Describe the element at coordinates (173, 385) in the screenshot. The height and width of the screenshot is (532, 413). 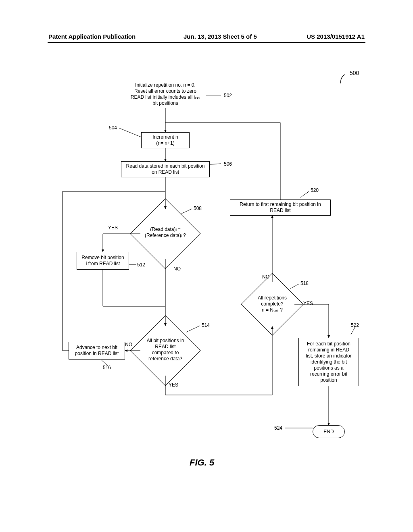
I see `branch-514-yes-lbl: YES` at that location.